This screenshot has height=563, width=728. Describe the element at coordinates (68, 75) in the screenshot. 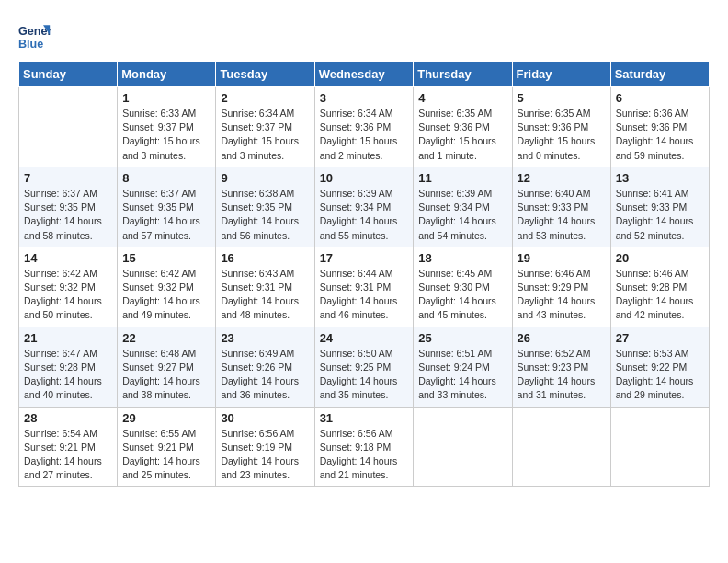

I see `weekday-header-sunday: Sunday` at that location.